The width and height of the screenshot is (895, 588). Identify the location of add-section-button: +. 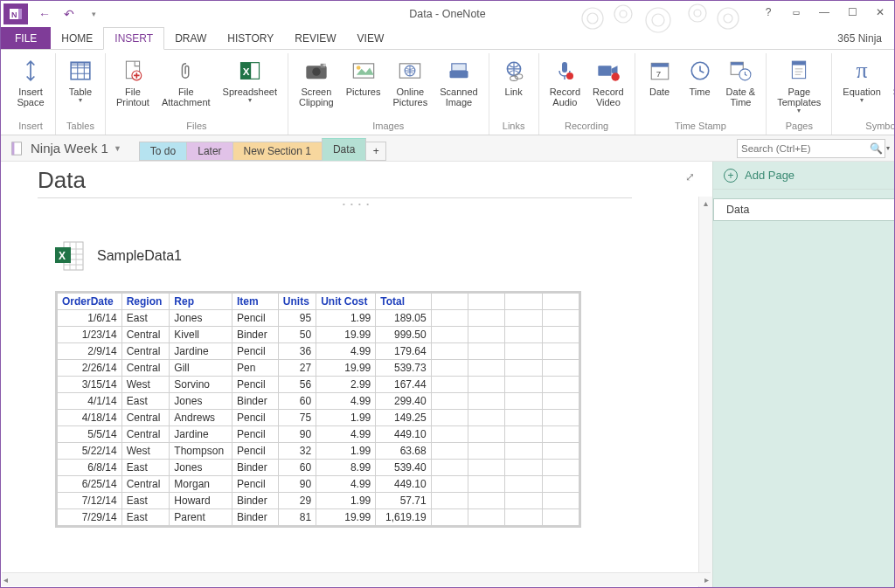
(376, 151).